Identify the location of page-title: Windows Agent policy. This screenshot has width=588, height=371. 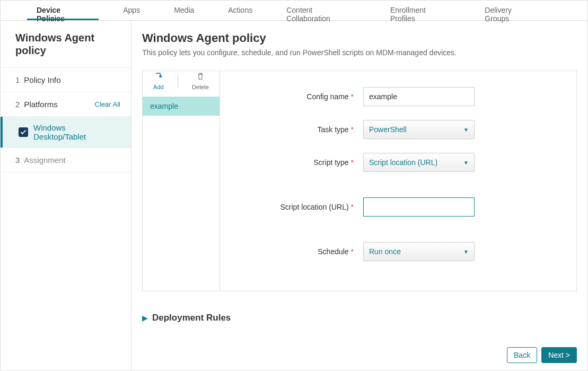
(359, 38).